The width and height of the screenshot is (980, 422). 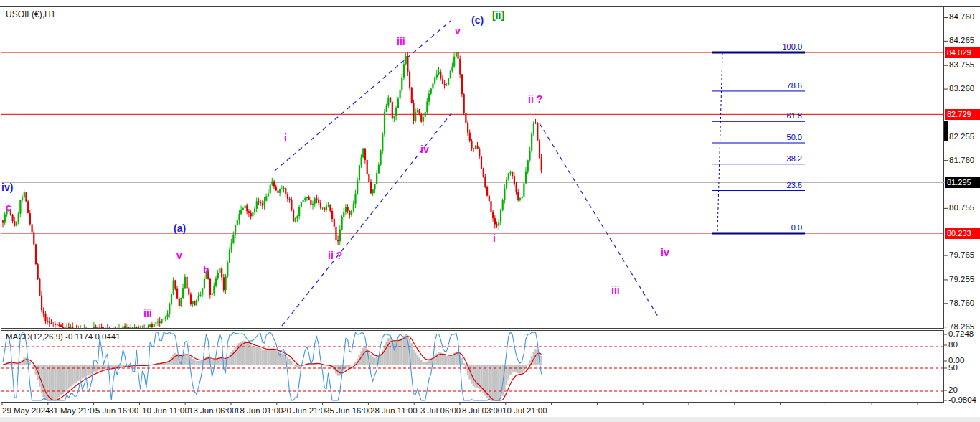 I want to click on wave-label: (a), so click(x=179, y=228).